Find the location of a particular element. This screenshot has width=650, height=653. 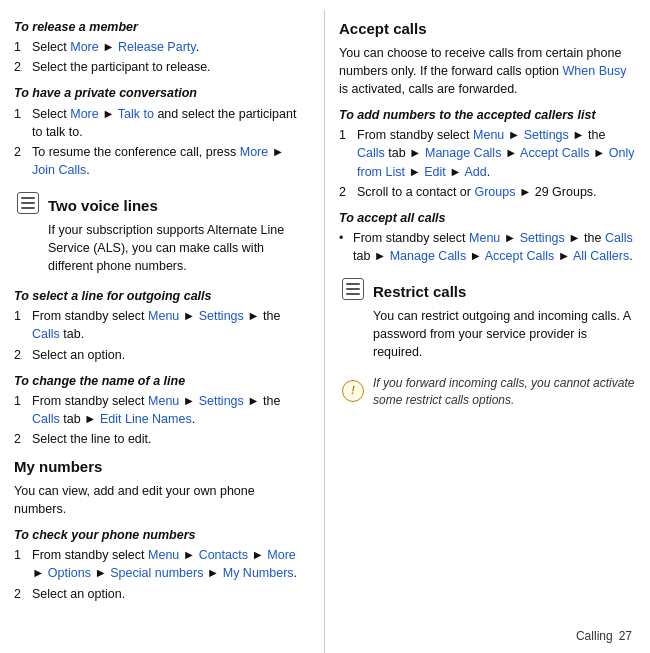

restrict-calls-icon is located at coordinates (353, 289).